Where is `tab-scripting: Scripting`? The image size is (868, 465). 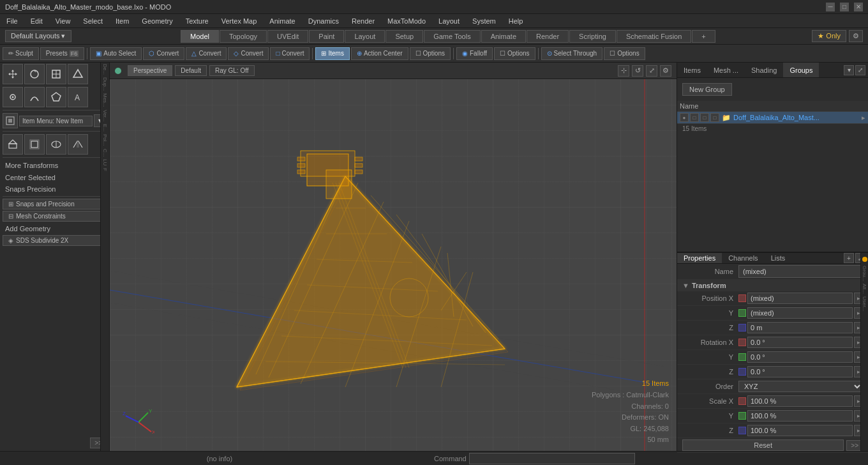 tab-scripting: Scripting is located at coordinates (592, 36).